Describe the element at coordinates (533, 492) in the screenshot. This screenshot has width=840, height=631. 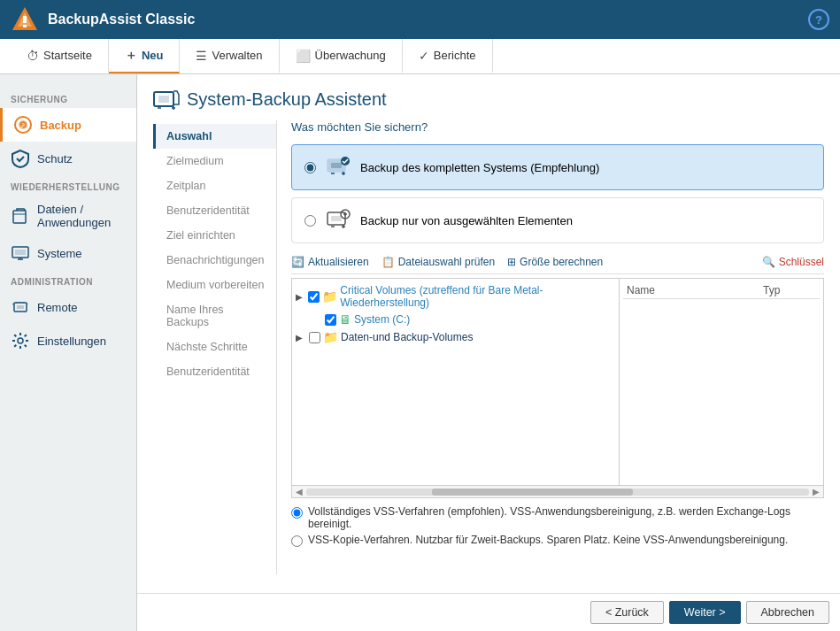
I see `scrollbar-thumb` at that location.